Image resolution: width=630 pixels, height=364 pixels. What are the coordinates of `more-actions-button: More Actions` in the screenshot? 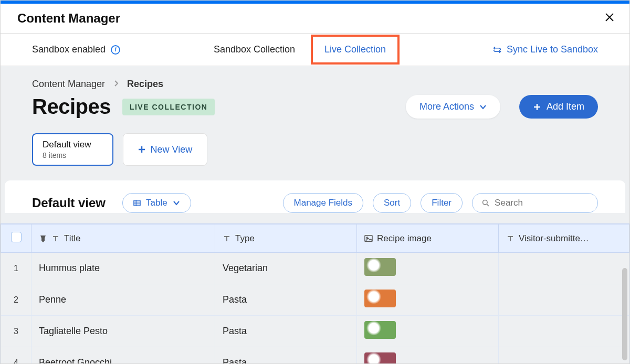 It's located at (453, 107).